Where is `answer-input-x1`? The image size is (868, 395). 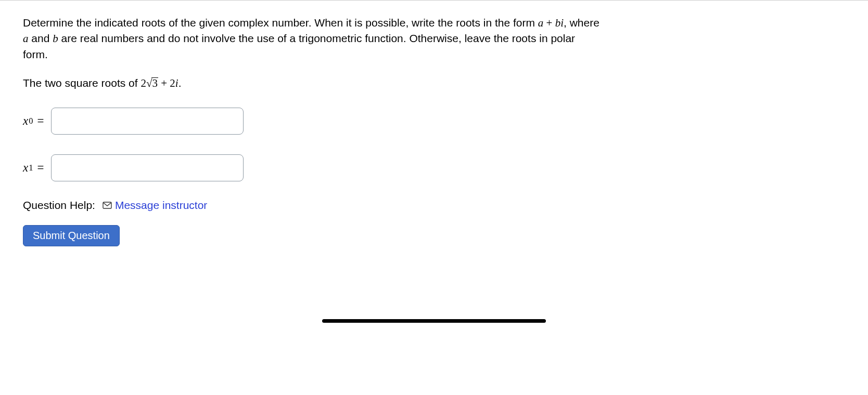
answer-input-x1 is located at coordinates (147, 168).